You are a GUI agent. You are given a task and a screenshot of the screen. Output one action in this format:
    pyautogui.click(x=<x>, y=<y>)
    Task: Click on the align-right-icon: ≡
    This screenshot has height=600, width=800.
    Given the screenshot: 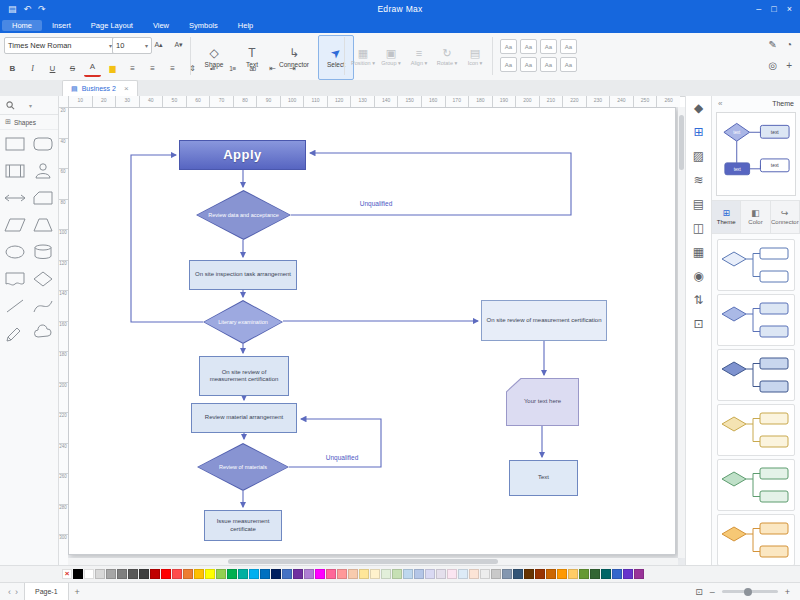 What is the action you would take?
    pyautogui.click(x=172, y=68)
    